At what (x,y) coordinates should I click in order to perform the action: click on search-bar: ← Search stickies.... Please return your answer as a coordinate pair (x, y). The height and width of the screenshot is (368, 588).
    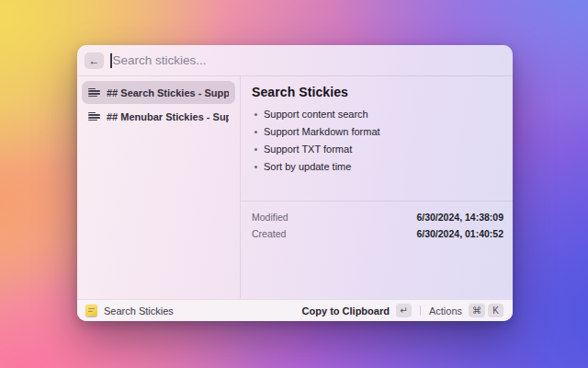
    Looking at the image, I should click on (295, 61).